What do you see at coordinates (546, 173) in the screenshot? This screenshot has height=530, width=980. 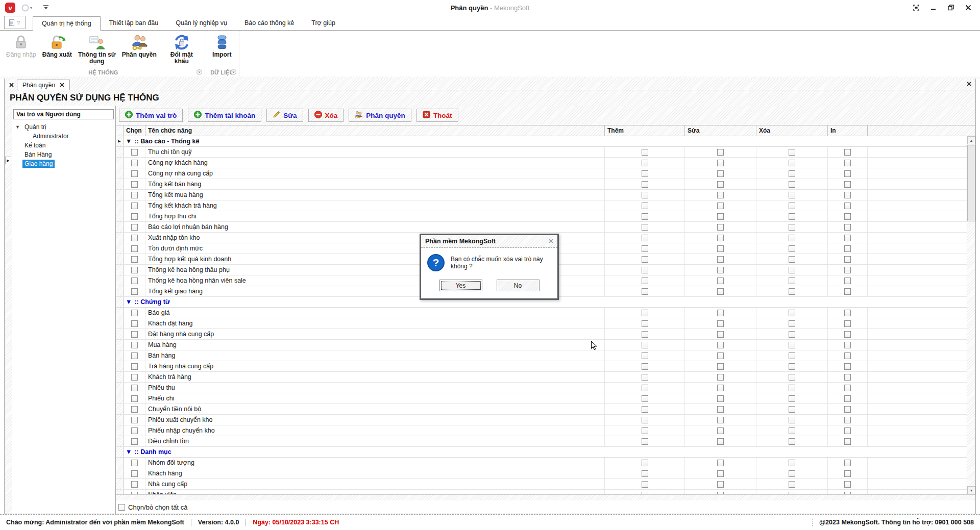 I see `table-row: Công nợ nhà cung cấp` at bounding box center [546, 173].